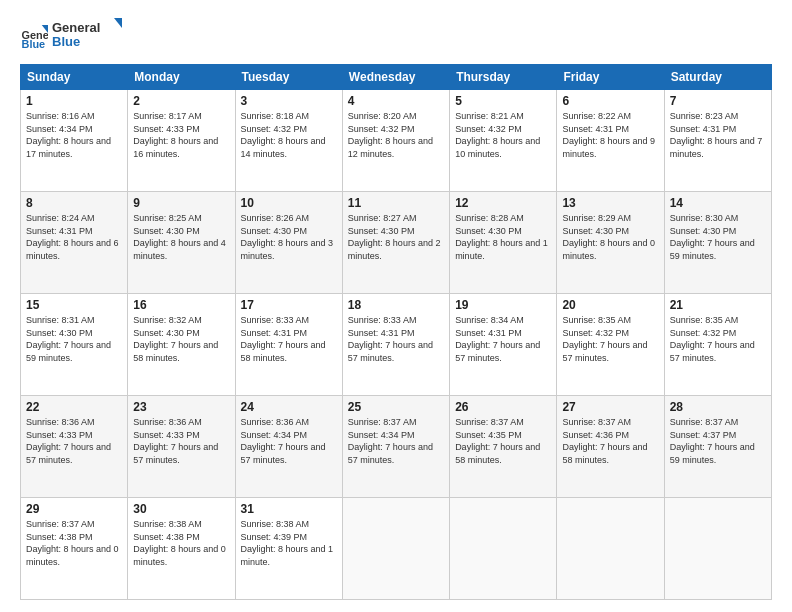  Describe the element at coordinates (74, 447) in the screenshot. I see `calendar-cell: 22Sunrise: 8:36 AM Sunset: 4:33 PM Dayli…` at that location.